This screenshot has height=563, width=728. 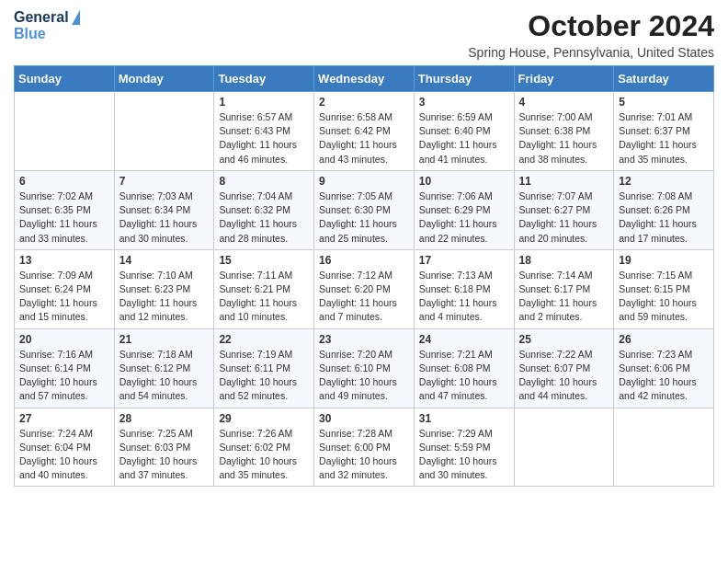 I want to click on calendar-col-header: Tuesday, so click(x=265, y=79).